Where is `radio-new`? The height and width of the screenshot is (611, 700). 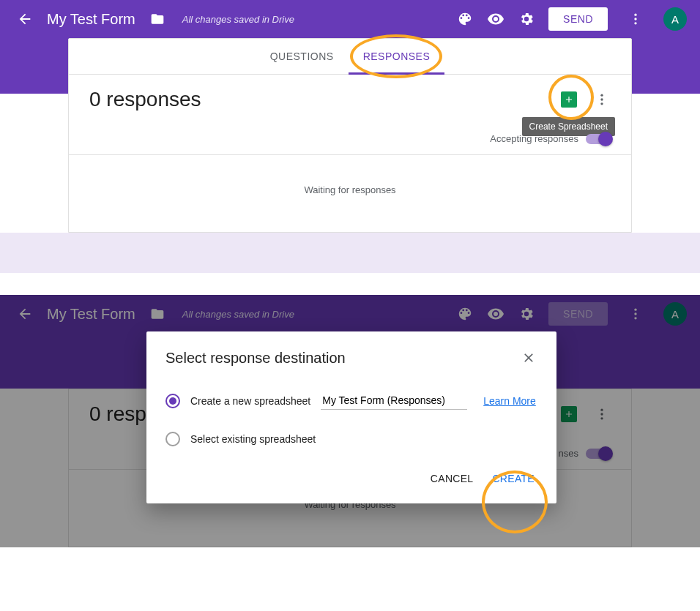
radio-new is located at coordinates (173, 401).